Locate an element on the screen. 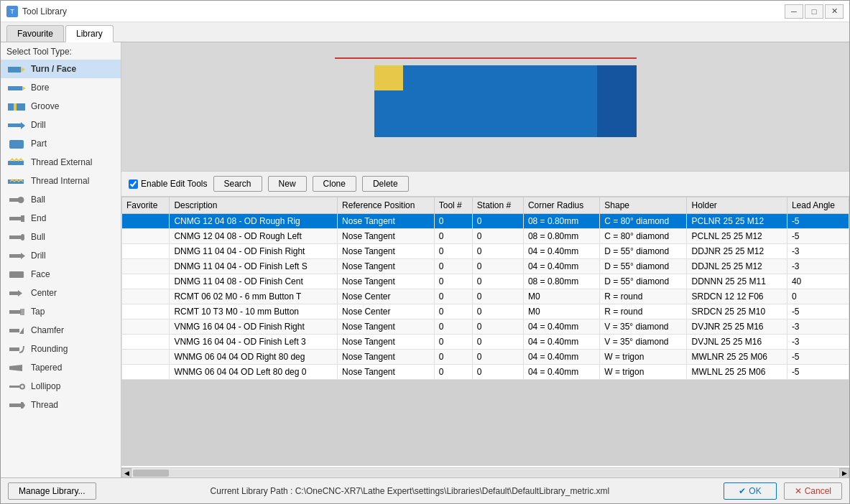 This screenshot has height=504, width=850. sidebar-item-bull: Bull is located at coordinates (60, 237).